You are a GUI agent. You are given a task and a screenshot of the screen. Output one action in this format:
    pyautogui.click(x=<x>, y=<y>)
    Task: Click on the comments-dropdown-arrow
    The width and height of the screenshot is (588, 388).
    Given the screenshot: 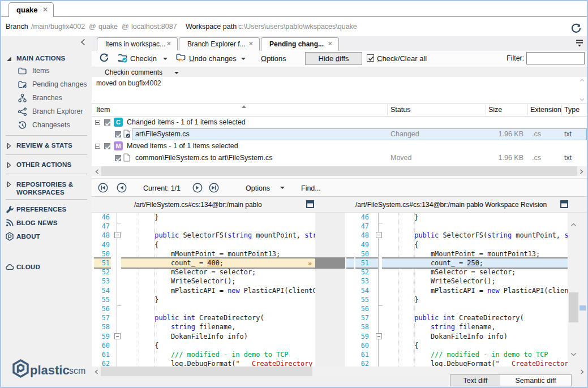 What is the action you would take?
    pyautogui.click(x=177, y=73)
    